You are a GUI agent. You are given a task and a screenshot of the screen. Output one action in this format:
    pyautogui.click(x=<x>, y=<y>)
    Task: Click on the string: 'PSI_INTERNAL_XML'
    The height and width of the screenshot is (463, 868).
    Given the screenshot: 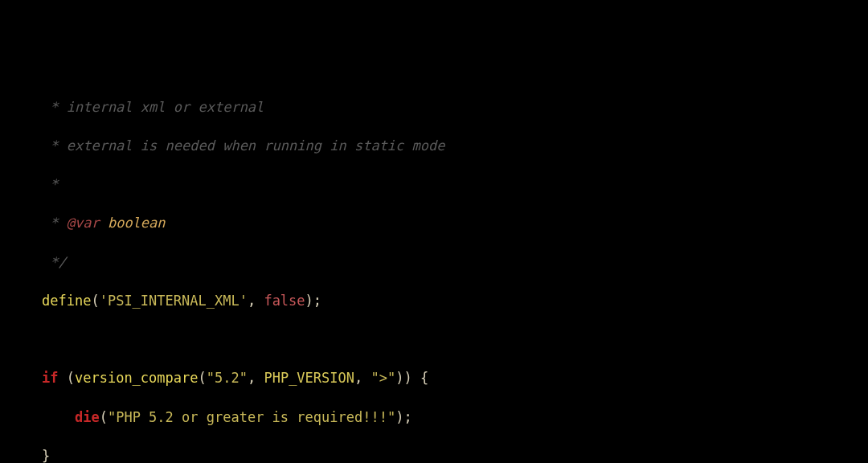 What is the action you would take?
    pyautogui.click(x=174, y=301)
    